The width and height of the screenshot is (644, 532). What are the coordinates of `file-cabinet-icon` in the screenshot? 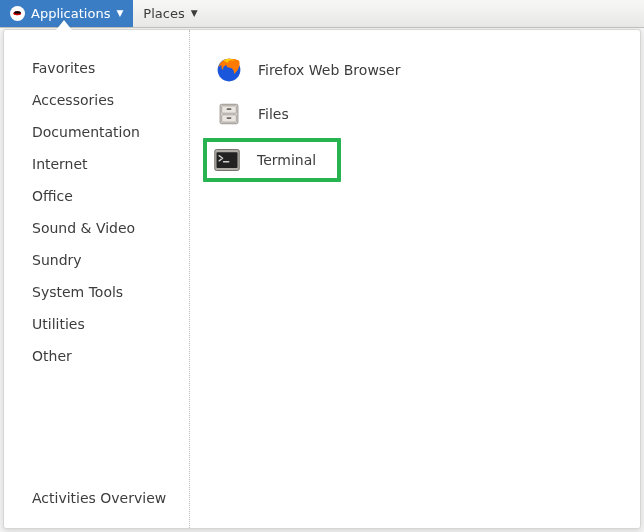 It's located at (229, 114).